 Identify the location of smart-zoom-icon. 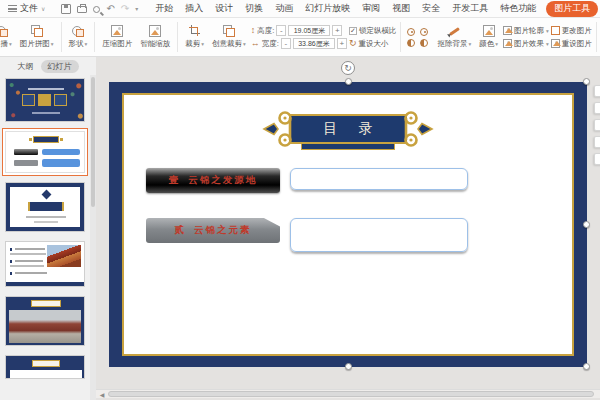
(155, 31).